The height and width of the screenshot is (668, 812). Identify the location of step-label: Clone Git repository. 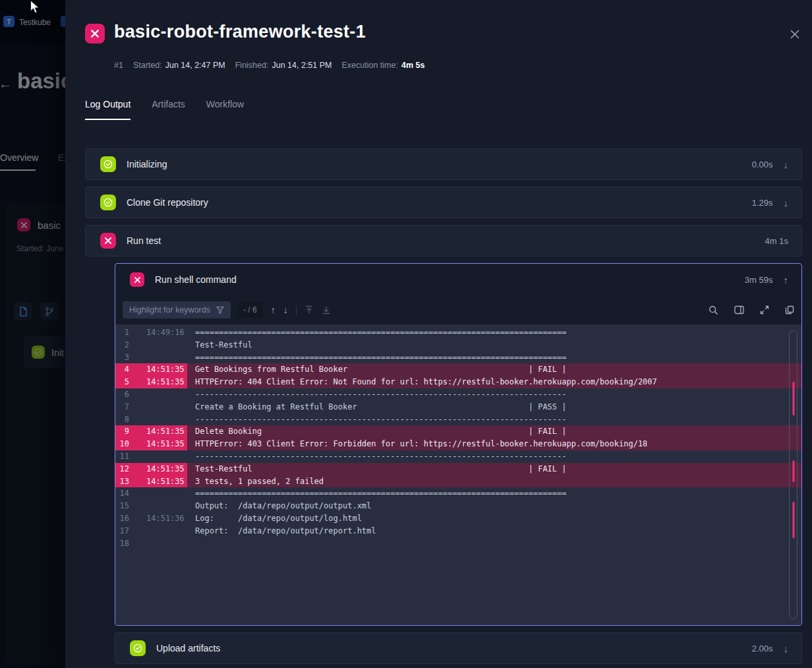
(167, 202).